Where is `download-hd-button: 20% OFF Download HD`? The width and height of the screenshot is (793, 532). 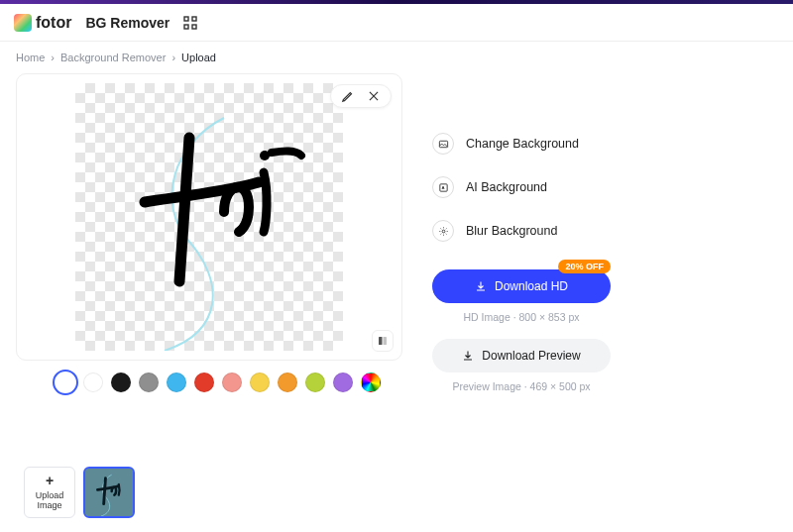 download-hd-button: 20% OFF Download HD is located at coordinates (521, 286).